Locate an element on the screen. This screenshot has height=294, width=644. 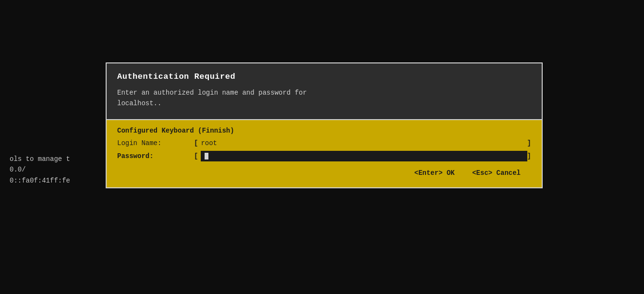
login-name-label: Login Name: is located at coordinates (156, 143).